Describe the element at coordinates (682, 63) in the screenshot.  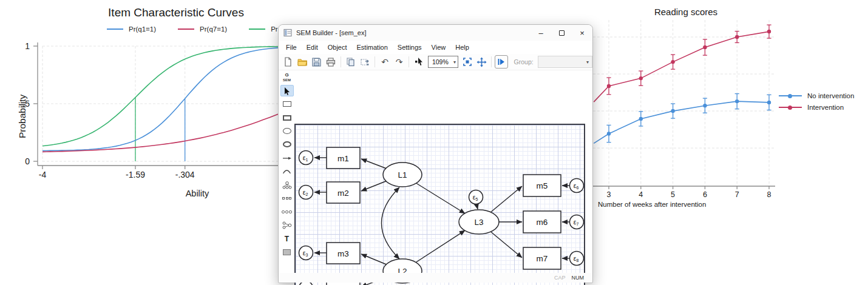
I see `reading-series-Intervention` at that location.